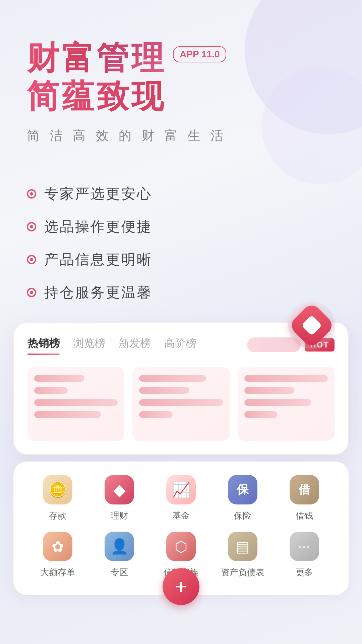 This screenshot has height=644, width=362. I want to click on feature-item-2: 选品操作更便捷, so click(181, 227).